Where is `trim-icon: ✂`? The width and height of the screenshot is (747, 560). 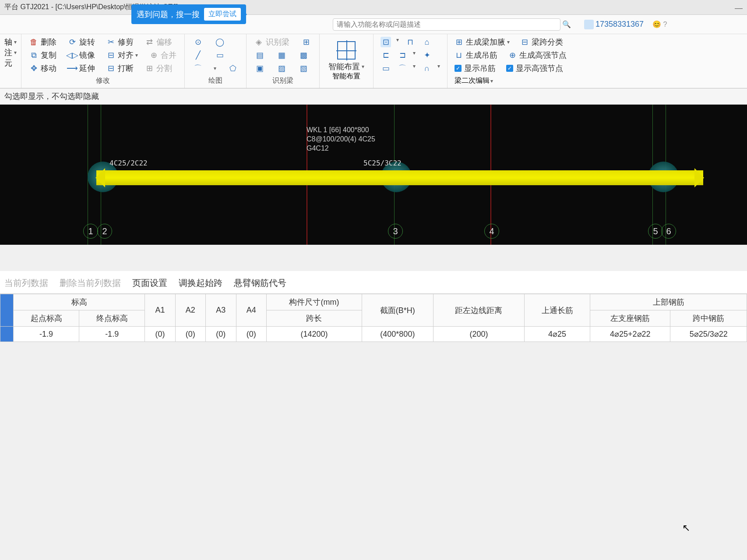
trim-icon: ✂ is located at coordinates (111, 42).